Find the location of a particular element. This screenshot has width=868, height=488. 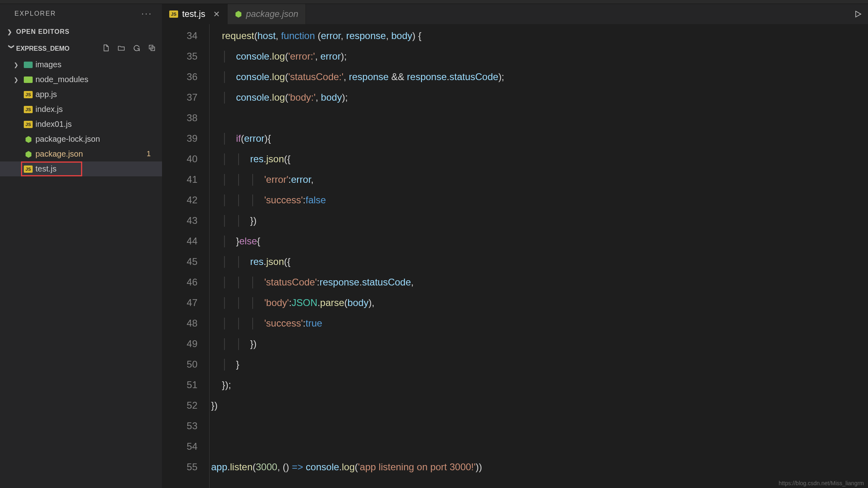

collapse-icon is located at coordinates (152, 49).